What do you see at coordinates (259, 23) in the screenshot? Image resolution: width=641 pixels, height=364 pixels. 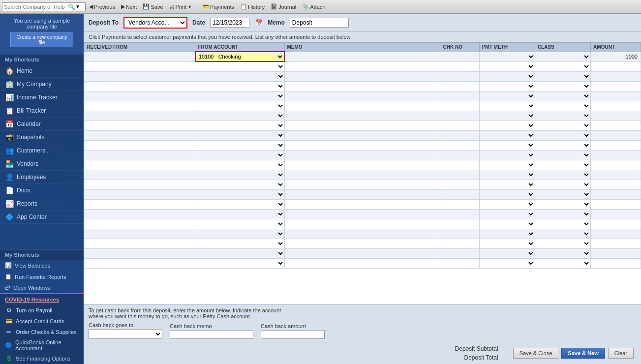 I see `calendar-picker-icon: 📅` at bounding box center [259, 23].